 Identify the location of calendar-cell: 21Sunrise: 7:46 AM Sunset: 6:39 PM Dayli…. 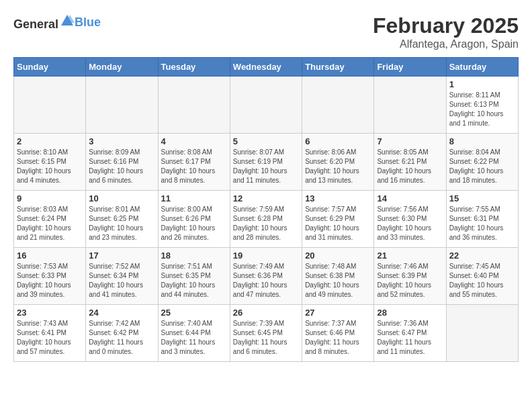
(410, 277).